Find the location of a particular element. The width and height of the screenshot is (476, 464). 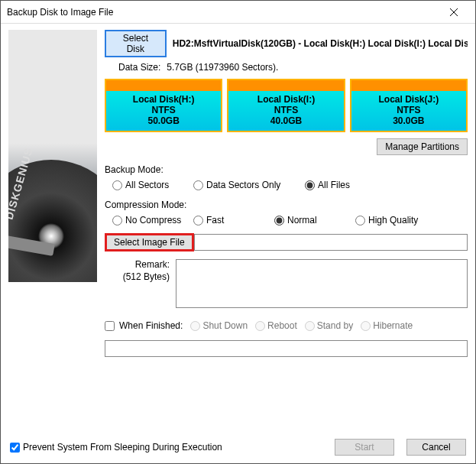

backup-mode-all-sectors: All Sectors is located at coordinates (151, 185).